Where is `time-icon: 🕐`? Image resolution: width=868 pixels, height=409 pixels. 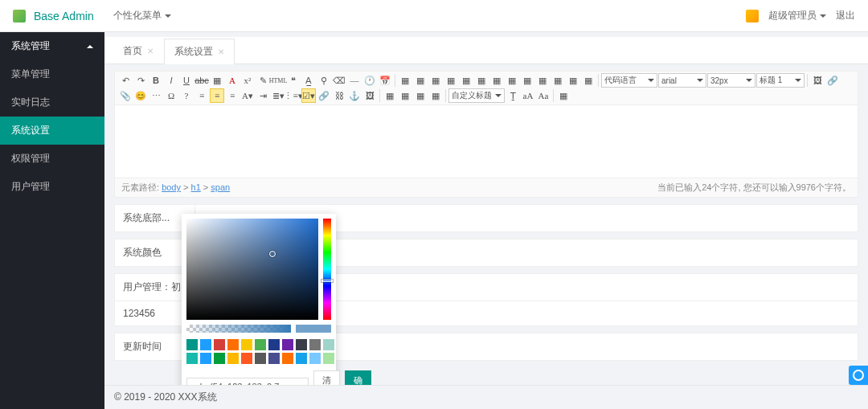 time-icon: 🕐 is located at coordinates (370, 80).